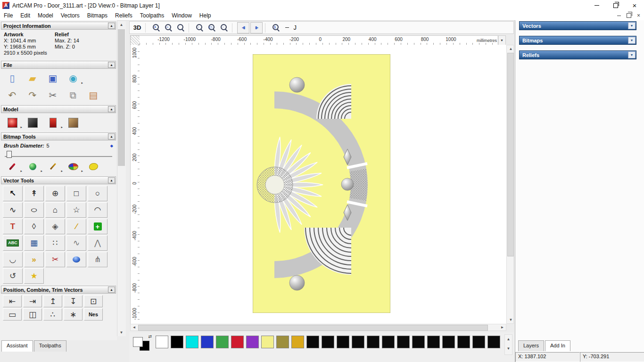 The height and width of the screenshot is (362, 644). Describe the element at coordinates (8, 16) in the screenshot. I see `menu-file: File` at that location.